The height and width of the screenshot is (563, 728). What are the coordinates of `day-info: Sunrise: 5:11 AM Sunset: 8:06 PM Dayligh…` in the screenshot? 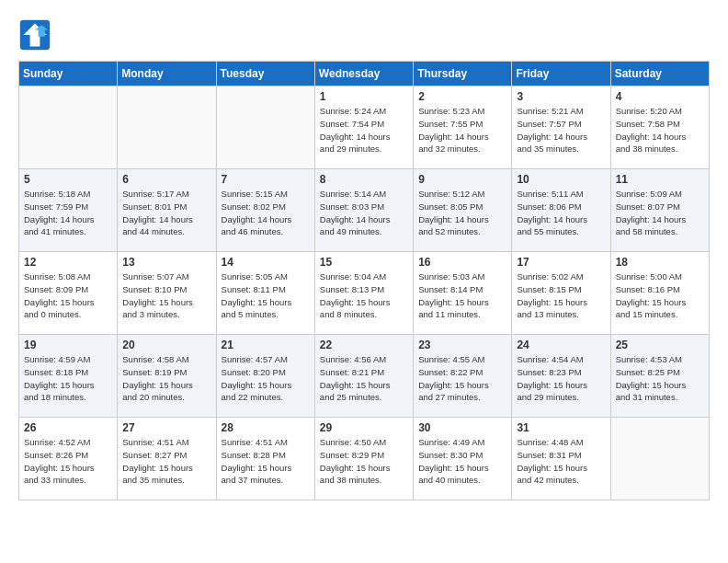 It's located at (561, 213).